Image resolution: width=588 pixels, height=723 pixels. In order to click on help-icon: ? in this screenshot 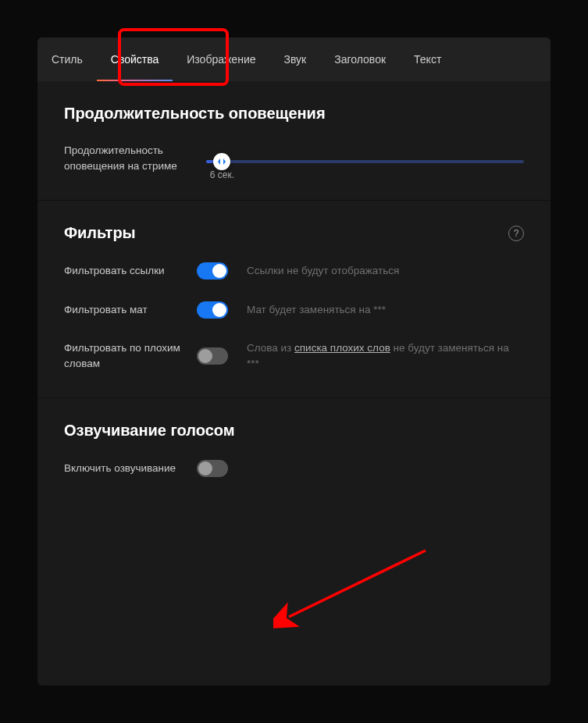, I will do `click(516, 233)`.